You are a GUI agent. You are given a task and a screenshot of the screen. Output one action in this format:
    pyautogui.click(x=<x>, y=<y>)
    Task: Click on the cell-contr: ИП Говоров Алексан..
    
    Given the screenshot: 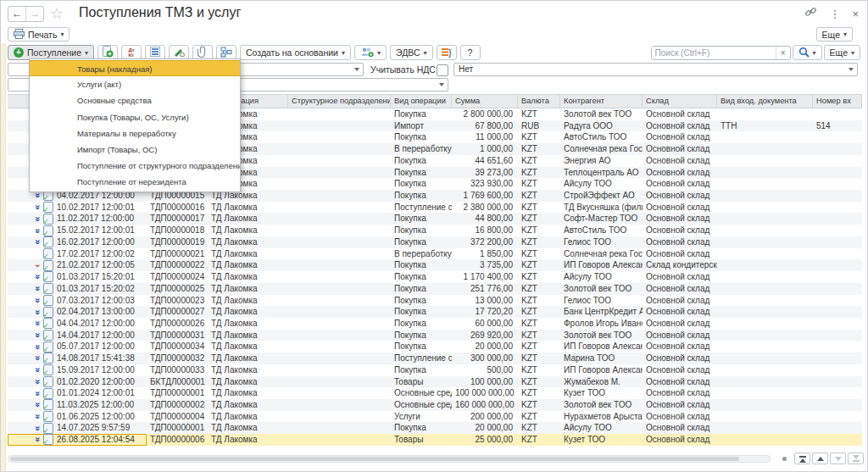 What is the action you would take?
    pyautogui.click(x=602, y=265)
    